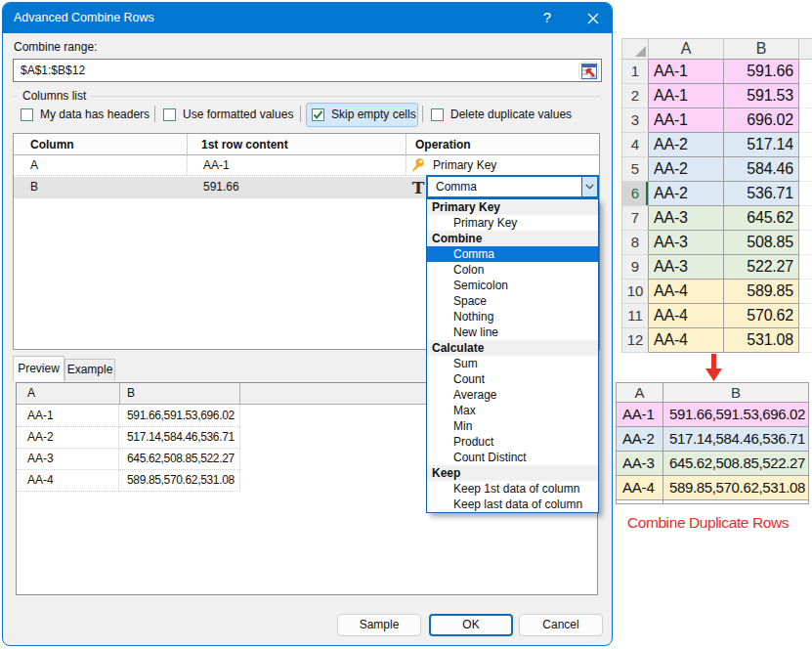 Image resolution: width=812 pixels, height=649 pixels. I want to click on sheet-row-header: 1, so click(635, 72).